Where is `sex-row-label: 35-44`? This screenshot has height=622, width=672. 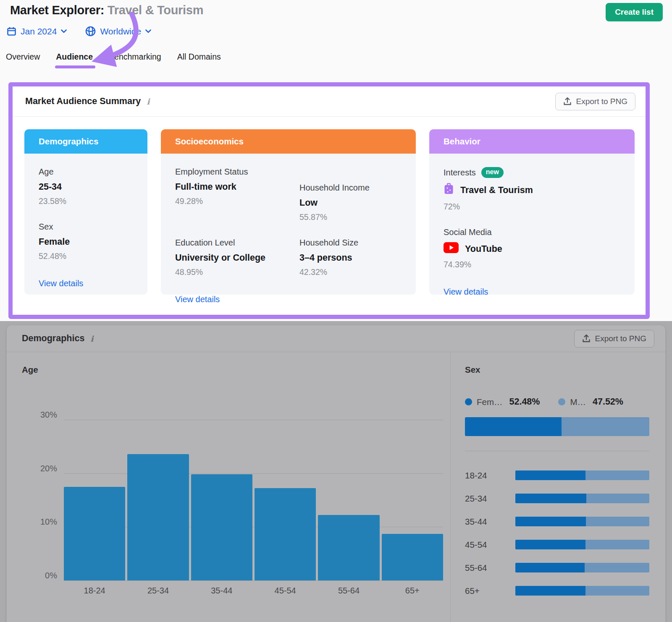
sex-row-label: 35-44 is located at coordinates (490, 522).